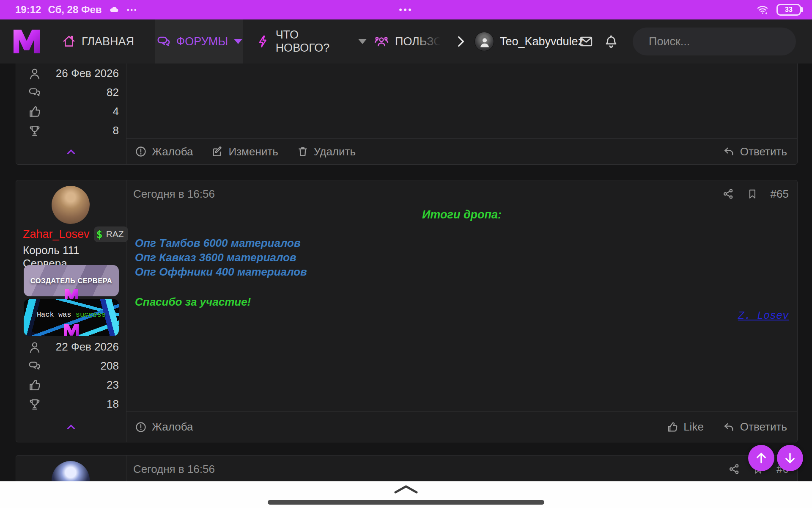 This screenshot has height=508, width=812. What do you see at coordinates (763, 316) in the screenshot?
I see `post-2-signature-link: Z. Losev` at bounding box center [763, 316].